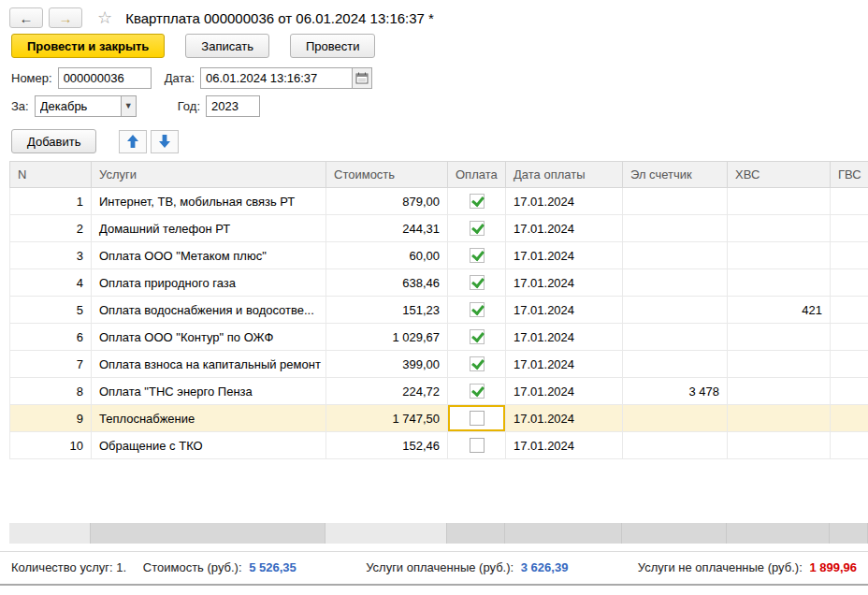 This screenshot has height=595, width=868. What do you see at coordinates (387, 283) in the screenshot?
I see `cost-cell: 638,46` at bounding box center [387, 283].